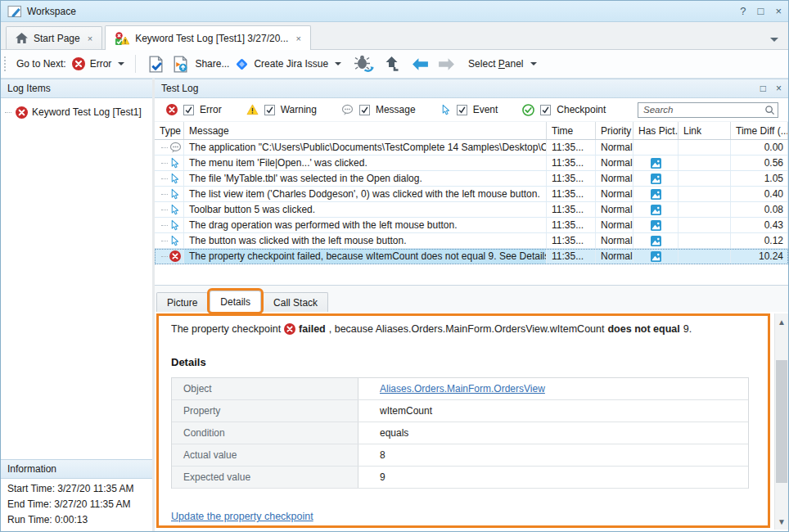 This screenshot has width=789, height=532. Describe the element at coordinates (365, 241) in the screenshot. I see `message-cell: The button was clicked with the left mou…` at that location.